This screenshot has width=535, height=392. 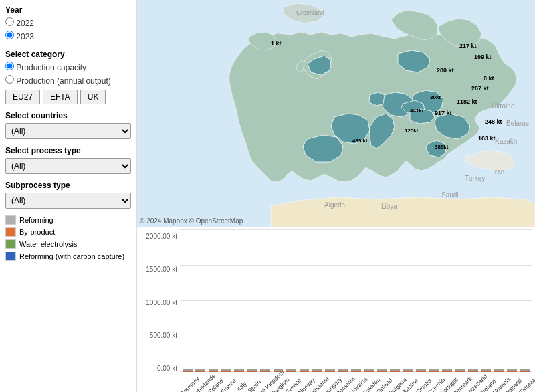 What do you see at coordinates (23, 97) in the screenshot?
I see `eu27-button: EU27` at bounding box center [23, 97].